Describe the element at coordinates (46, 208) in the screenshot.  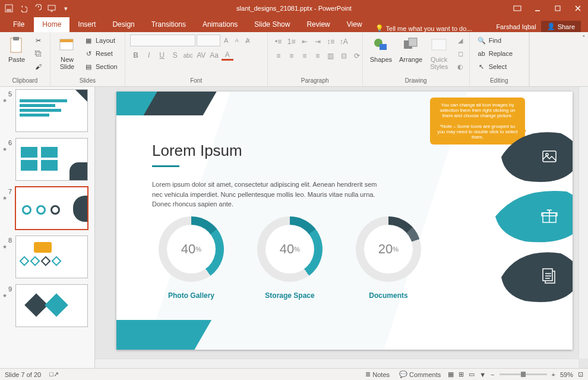
I see `thumbnail-7: 7★` at that location.